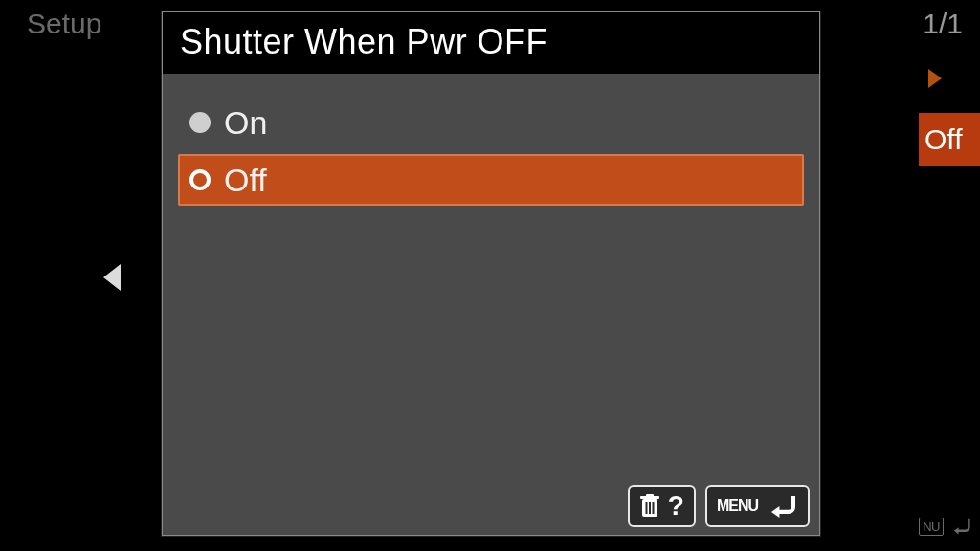  I want to click on trash-icon, so click(650, 506).